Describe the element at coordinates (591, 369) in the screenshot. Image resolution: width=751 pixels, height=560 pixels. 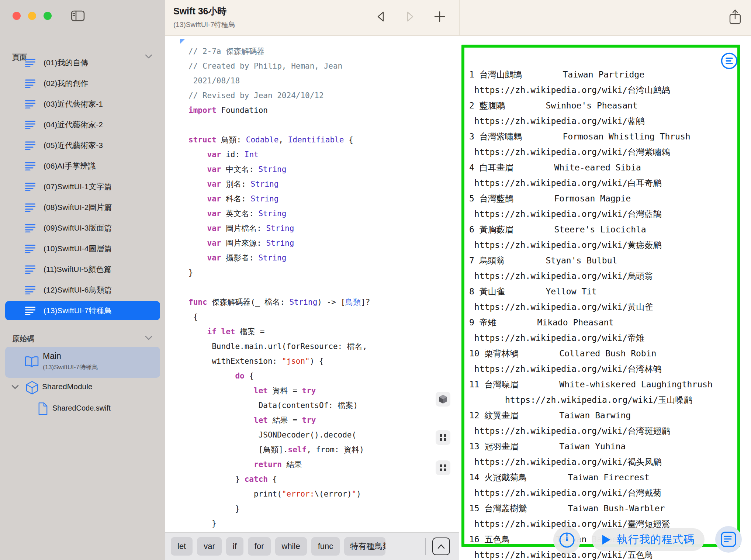
I see `bird-url-line: https://zh.wikipedia.org/wiki/台湾林鸲` at that location.